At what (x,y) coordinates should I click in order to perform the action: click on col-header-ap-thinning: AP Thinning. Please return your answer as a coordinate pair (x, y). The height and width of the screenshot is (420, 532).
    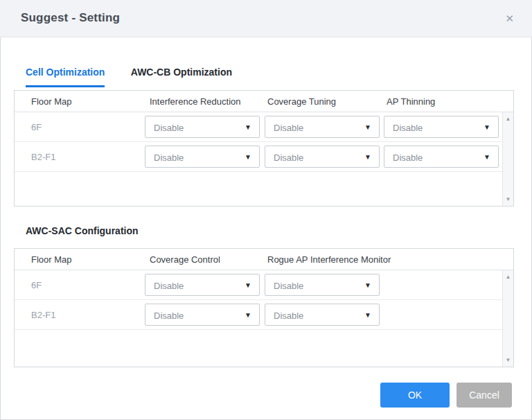
    Looking at the image, I should click on (411, 101).